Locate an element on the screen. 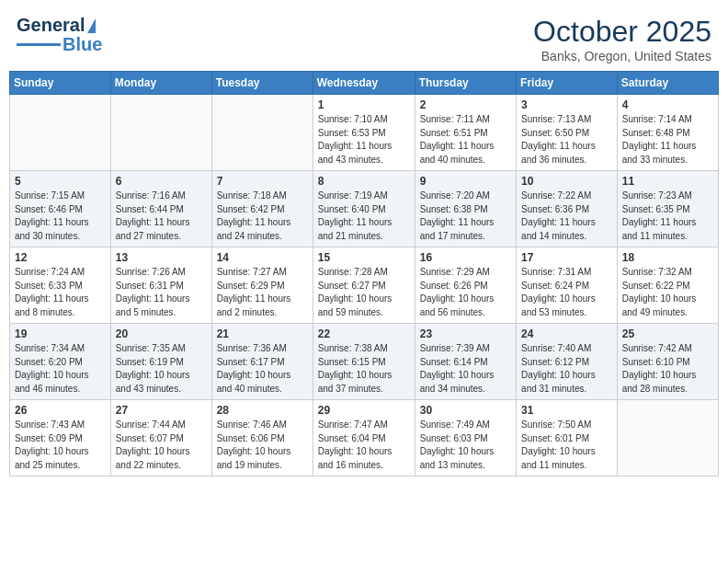 This screenshot has width=728, height=563. calendar-cell: 23Sunrise: 7:39 AM Sunset: 6:14 PM Dayli… is located at coordinates (465, 362).